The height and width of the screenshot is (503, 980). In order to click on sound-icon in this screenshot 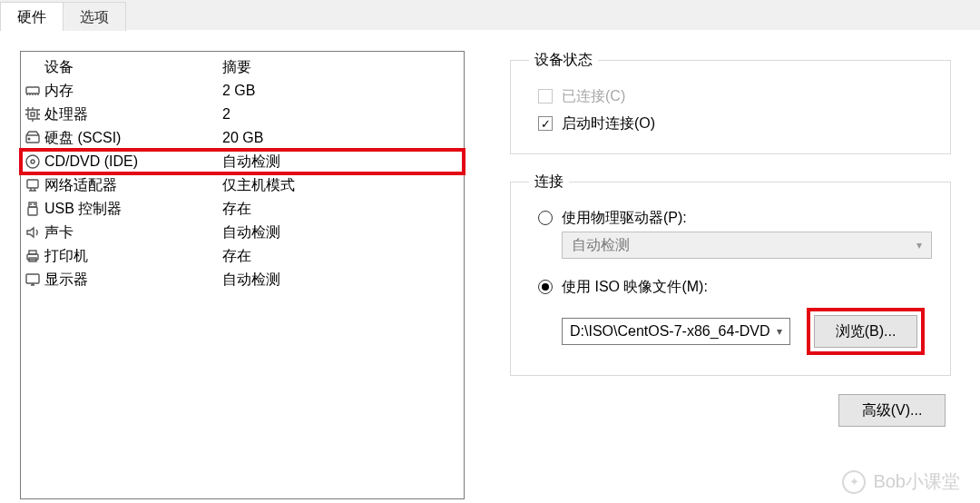, I will do `click(33, 232)`.